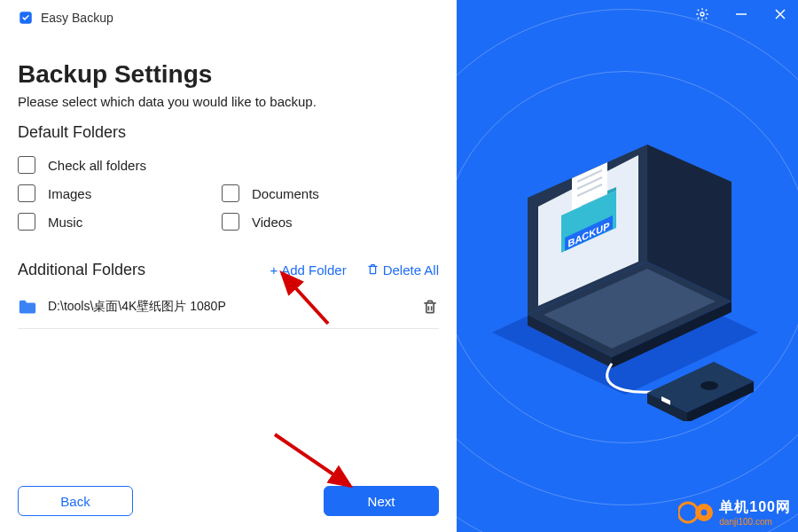 The height and width of the screenshot is (532, 798). What do you see at coordinates (229, 133) in the screenshot?
I see `default-folders-label: Default Folders` at bounding box center [229, 133].